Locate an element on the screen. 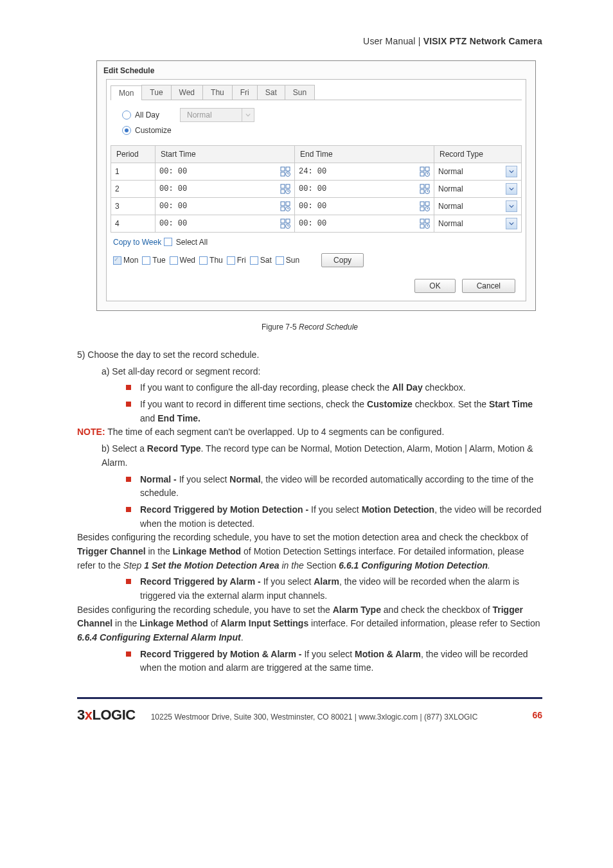  tab-tue: Tue is located at coordinates (156, 93).